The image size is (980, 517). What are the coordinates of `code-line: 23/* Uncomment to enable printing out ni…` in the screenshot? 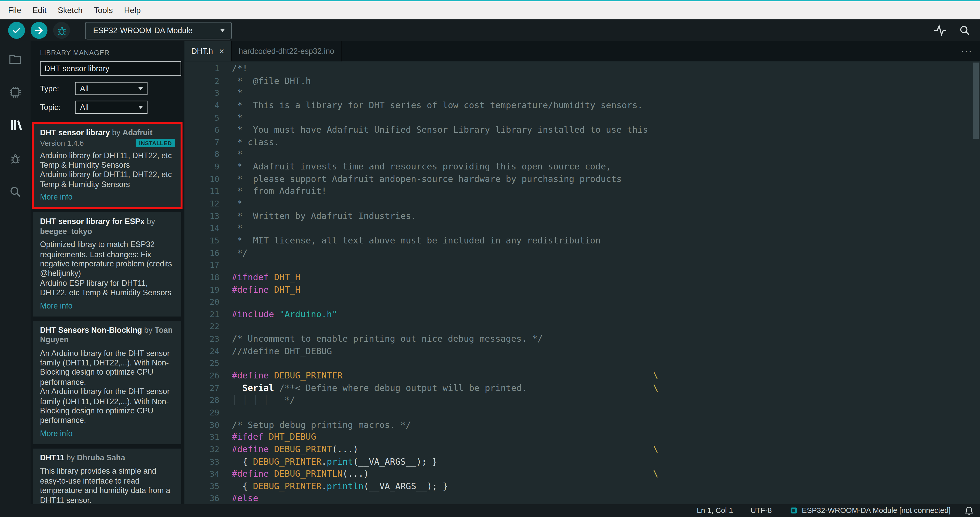 It's located at (582, 339).